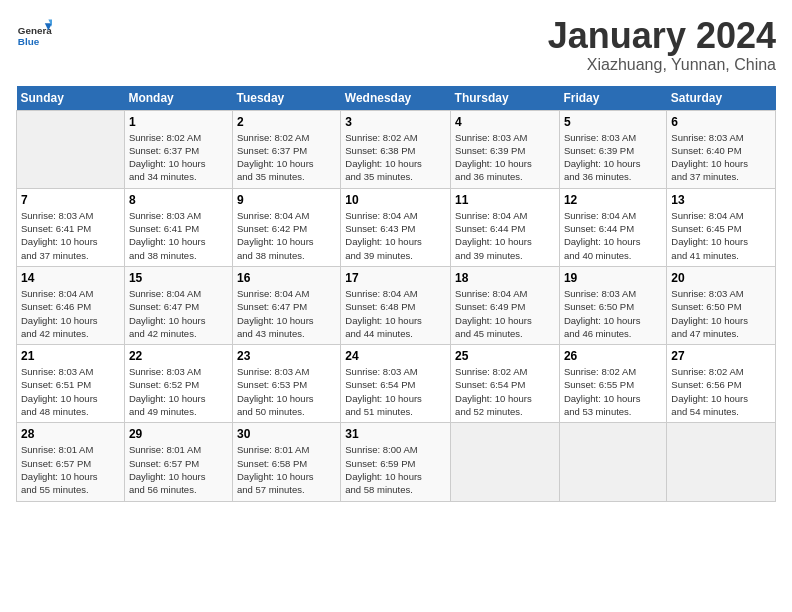  Describe the element at coordinates (612, 98) in the screenshot. I see `column-header-friday: Friday` at that location.